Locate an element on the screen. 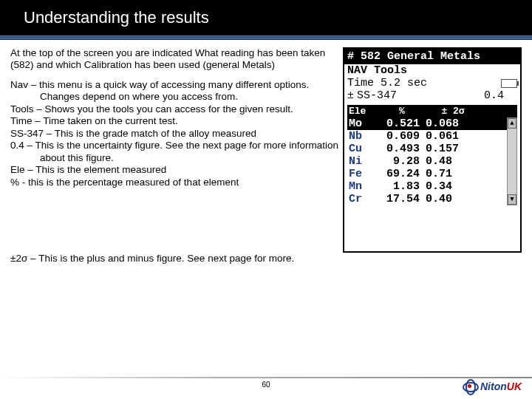 This screenshot has height=399, width=532. cell-pct: 69.24 is located at coordinates (395, 174).